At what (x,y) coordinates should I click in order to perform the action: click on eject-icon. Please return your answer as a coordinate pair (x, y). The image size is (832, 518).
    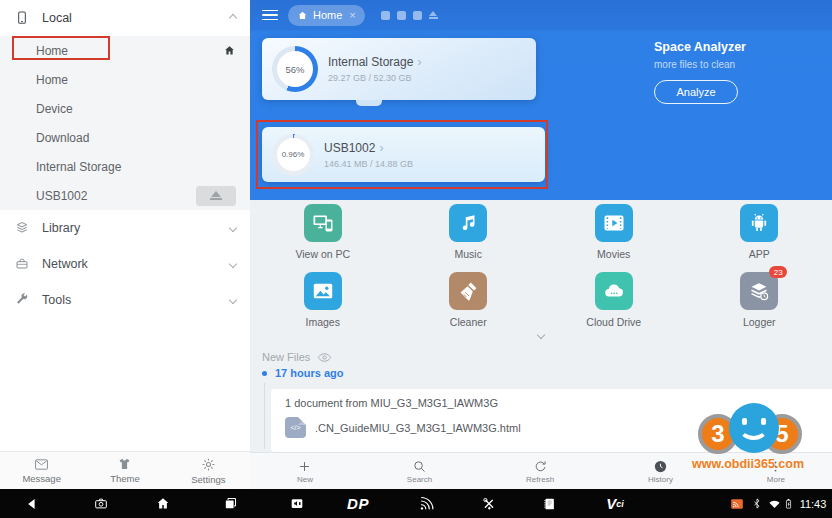
    Looking at the image, I should click on (434, 15).